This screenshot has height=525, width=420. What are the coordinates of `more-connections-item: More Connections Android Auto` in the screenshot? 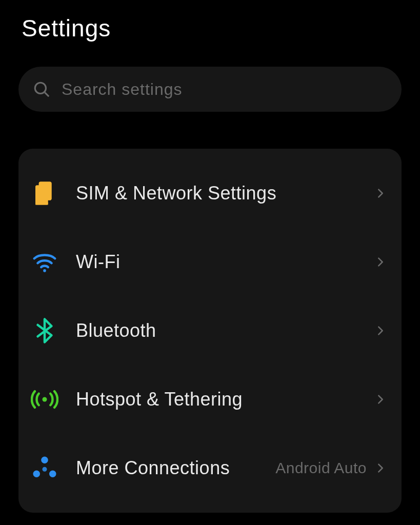 It's located at (210, 468).